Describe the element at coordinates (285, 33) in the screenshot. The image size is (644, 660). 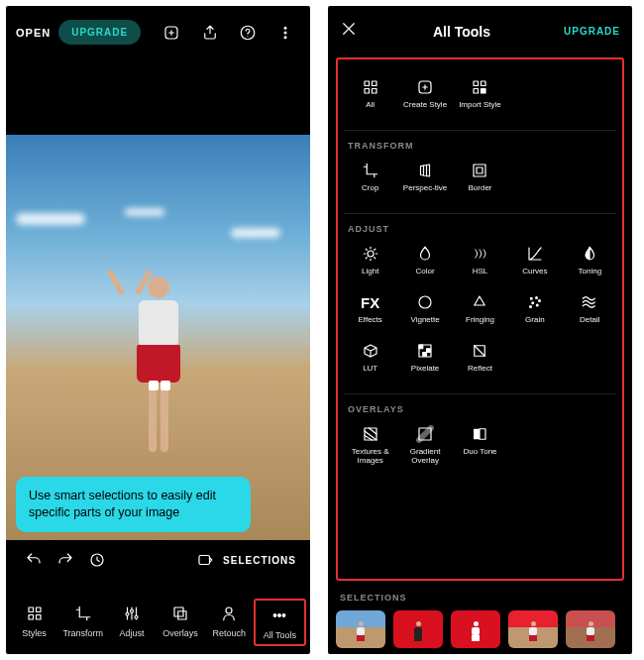
I see `more-icon` at that location.